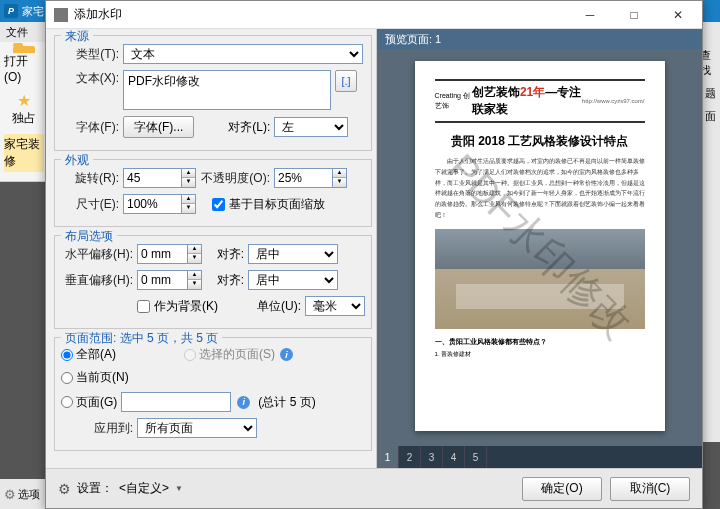 The image size is (720, 509). What do you see at coordinates (388, 457) in the screenshot?
I see `page-thumb-1: 1` at bounding box center [388, 457].